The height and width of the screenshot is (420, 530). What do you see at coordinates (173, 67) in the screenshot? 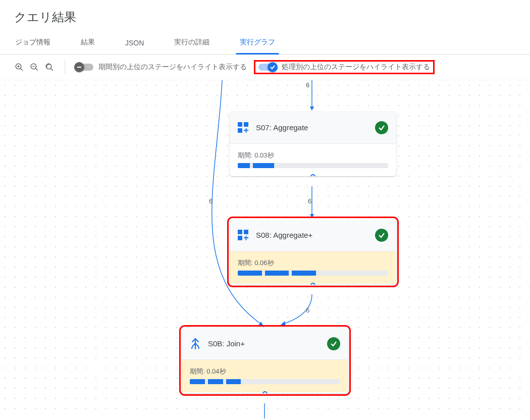
I see `toggle-duration-label: 期間別の上位のステージをハイライト表示する` at bounding box center [173, 67].